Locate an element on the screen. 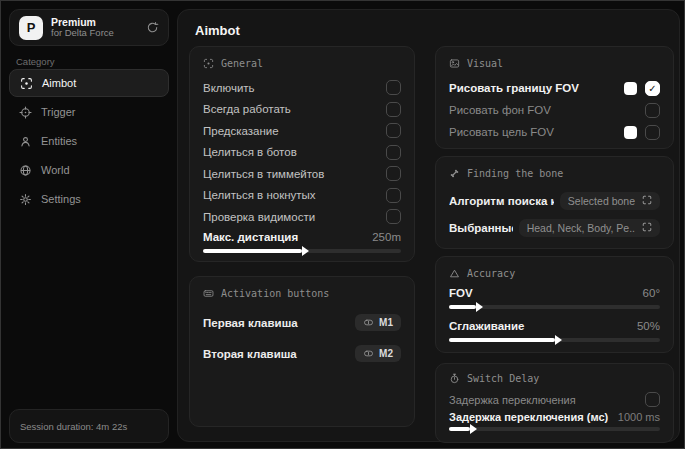 Image resolution: width=685 pixels, height=449 pixels. stopwatch-icon is located at coordinates (454, 378).